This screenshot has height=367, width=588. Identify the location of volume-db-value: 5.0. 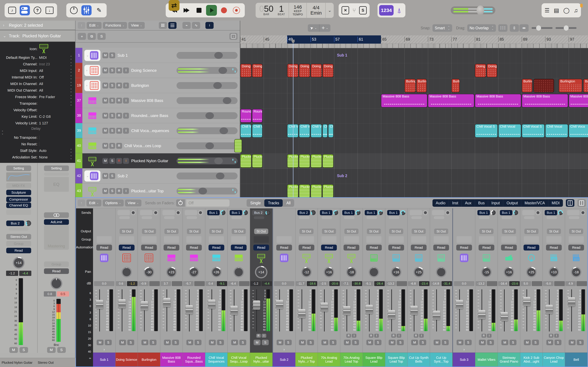
(526, 284).